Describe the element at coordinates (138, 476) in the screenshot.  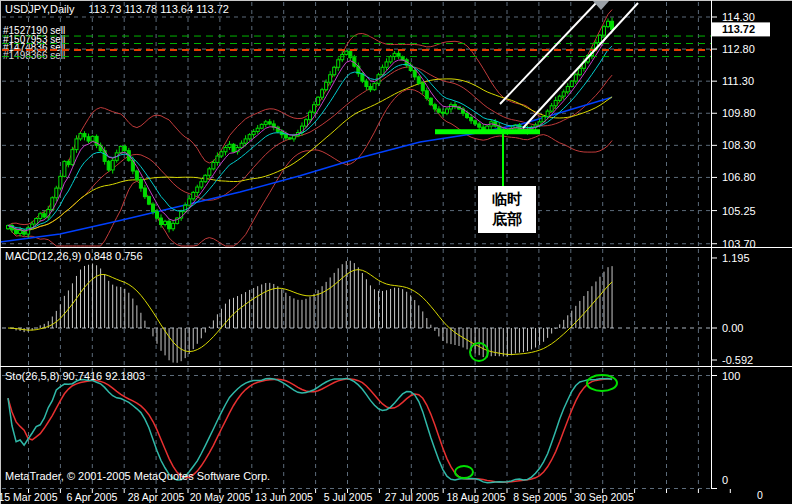
I see `copyright-text: MetaTrader, © 2001-2005 MetaQuotes Softw…` at that location.